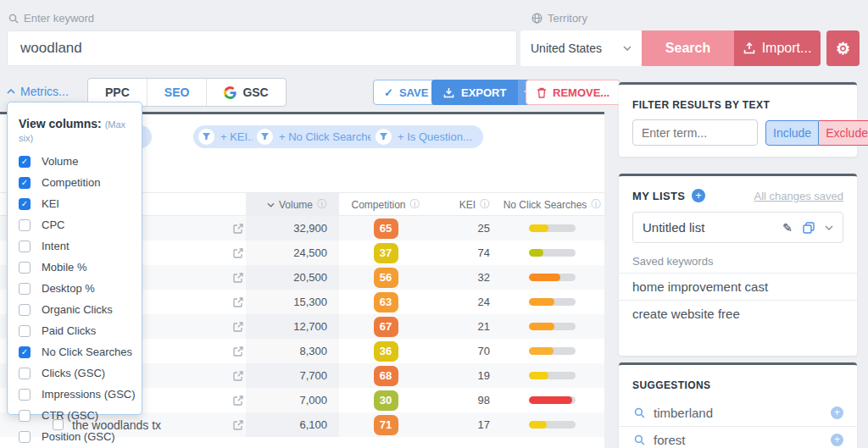  Describe the element at coordinates (737, 437) in the screenshot. I see `suggestion-item: forest+` at that location.